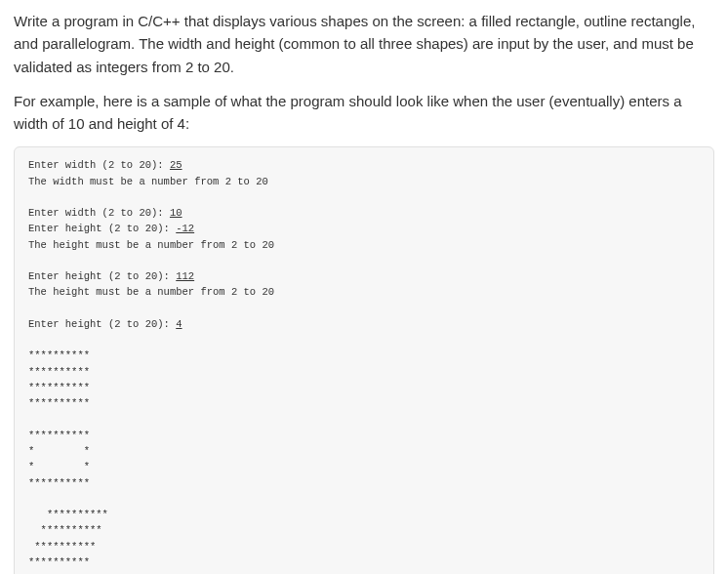  I want to click on intro-paragraph-2: For example, here is a sample of what th…, so click(364, 113).